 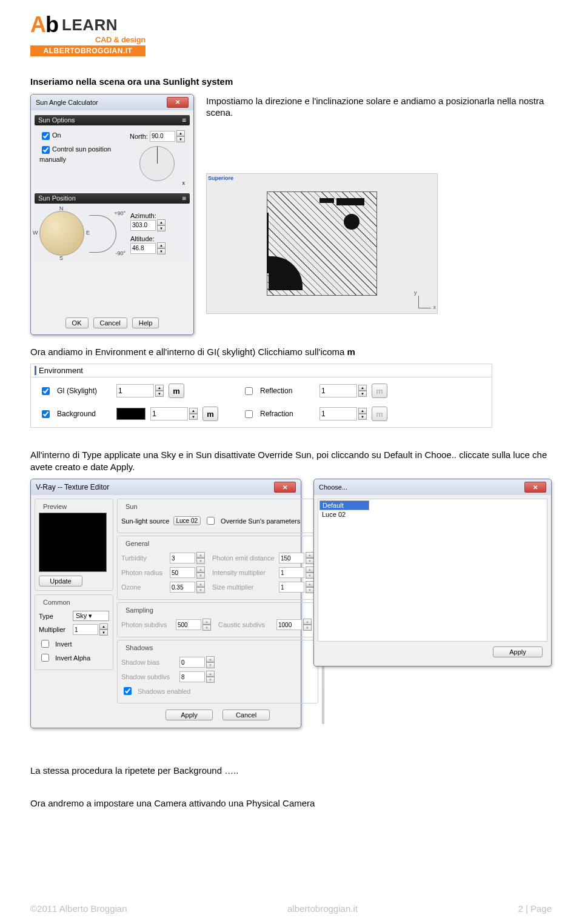 What do you see at coordinates (45, 643) in the screenshot?
I see `invert-checkbox` at bounding box center [45, 643].